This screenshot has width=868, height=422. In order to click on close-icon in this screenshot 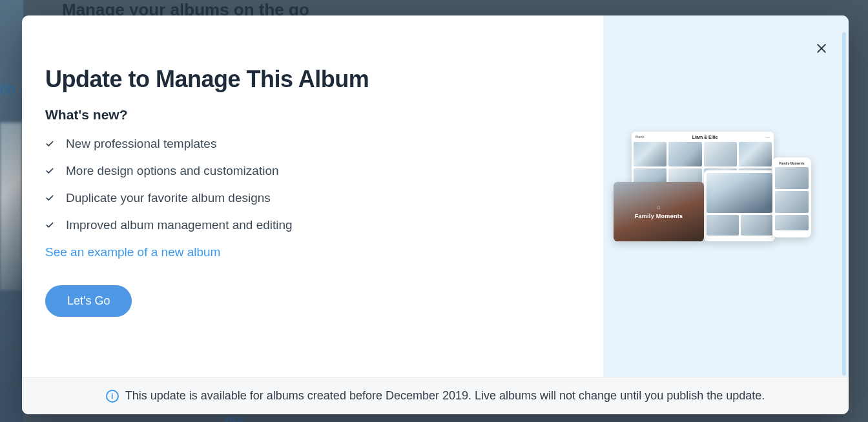, I will do `click(822, 49)`.